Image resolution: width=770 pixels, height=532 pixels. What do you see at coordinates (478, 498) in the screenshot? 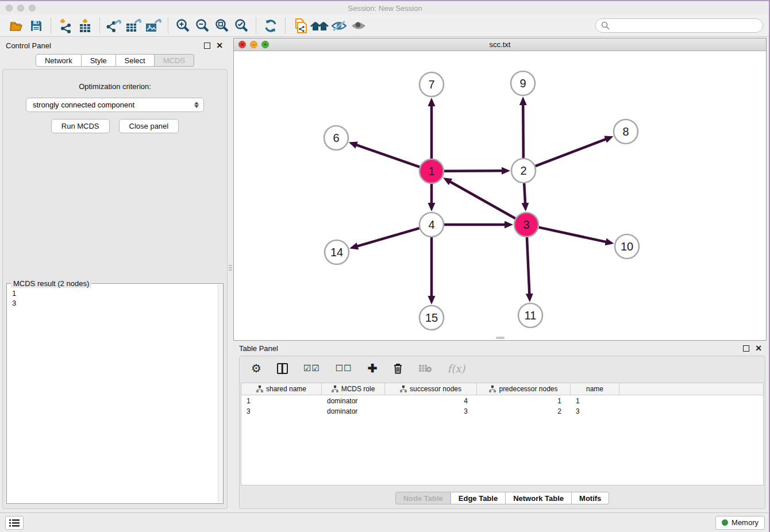
I see `tab-edge-table: Edge Table` at bounding box center [478, 498].